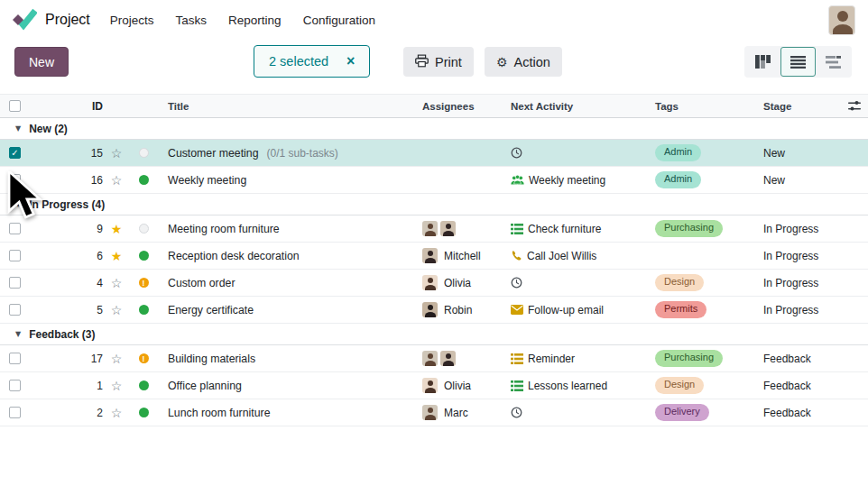 This screenshot has width=868, height=495. What do you see at coordinates (575, 359) in the screenshot?
I see `next-activity-cell: Reminder` at bounding box center [575, 359].